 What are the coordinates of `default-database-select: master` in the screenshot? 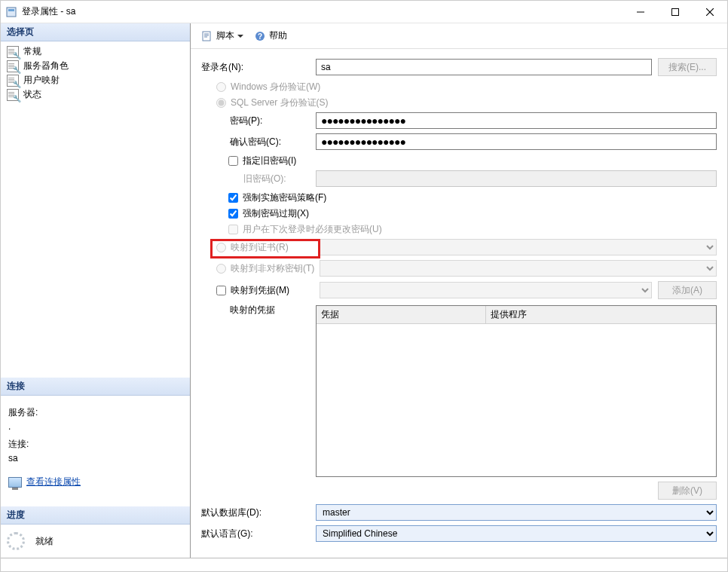 It's located at (516, 512).